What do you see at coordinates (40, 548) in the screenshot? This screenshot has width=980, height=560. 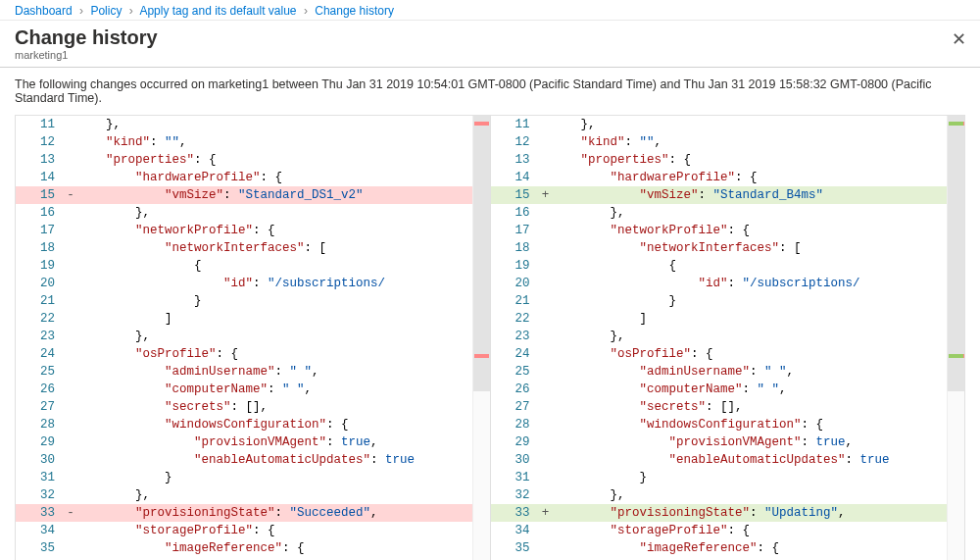 I see `line-number: 35` at bounding box center [40, 548].